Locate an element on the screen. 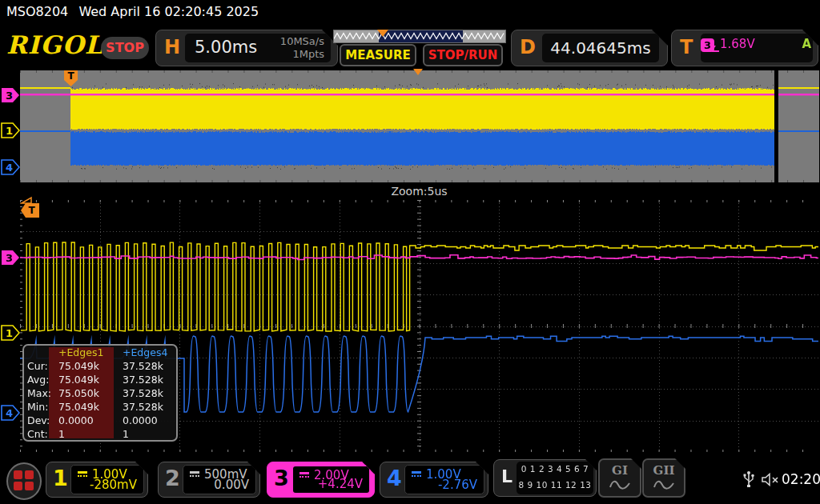 This screenshot has height=504, width=820. main-ch4-position-tag: 4 is located at coordinates (10, 167).